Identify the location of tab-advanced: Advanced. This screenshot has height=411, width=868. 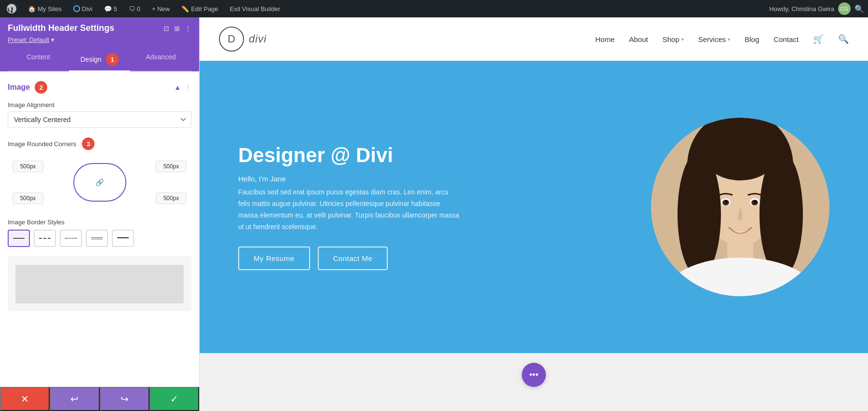
(161, 59).